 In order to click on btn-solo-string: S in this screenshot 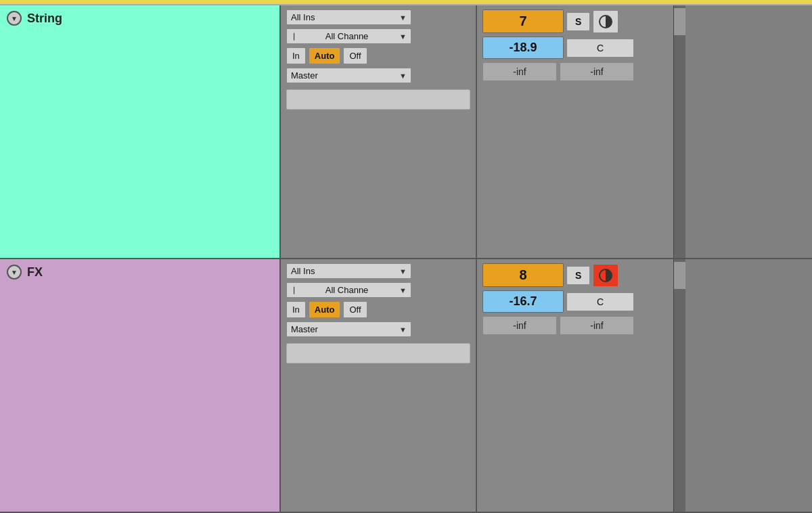, I will do `click(578, 22)`.